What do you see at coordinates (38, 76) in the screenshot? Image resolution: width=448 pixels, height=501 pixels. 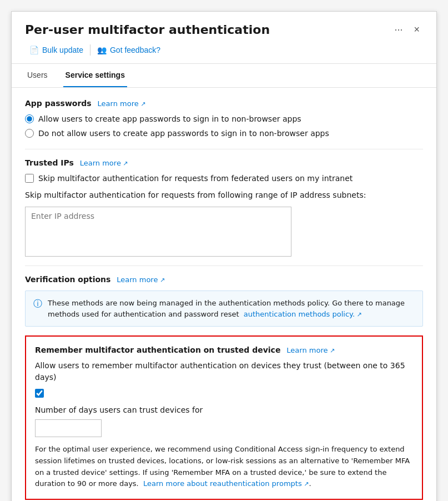 I see `tab-users: Users` at bounding box center [38, 76].